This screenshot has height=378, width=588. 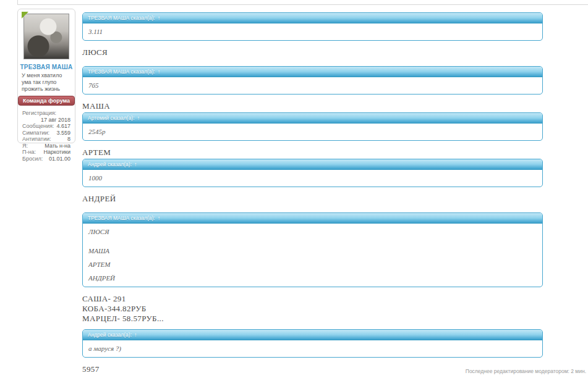 What do you see at coordinates (313, 173) in the screenshot?
I see `quote-block: Андрей сказал(а): ↑ 1000` at bounding box center [313, 173].